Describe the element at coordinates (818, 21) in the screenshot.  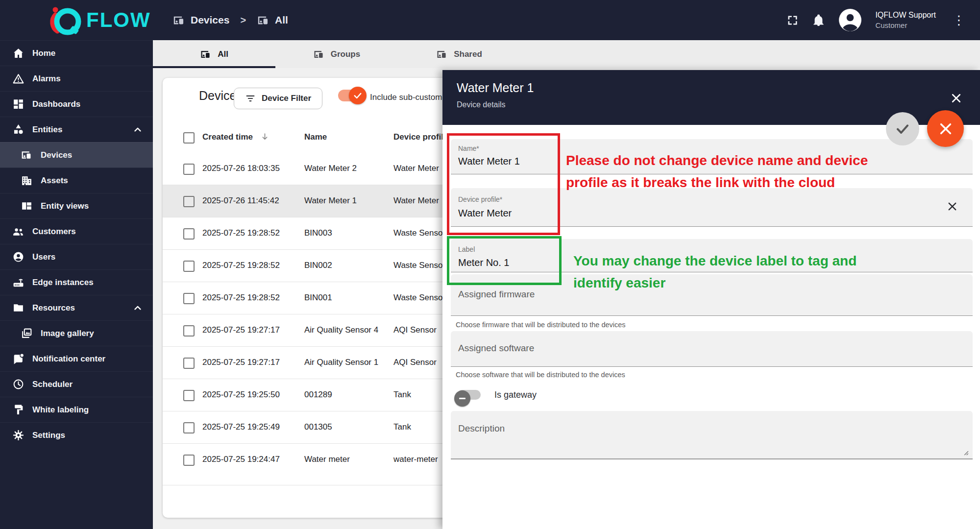
I see `notifications-bell-icon` at that location.